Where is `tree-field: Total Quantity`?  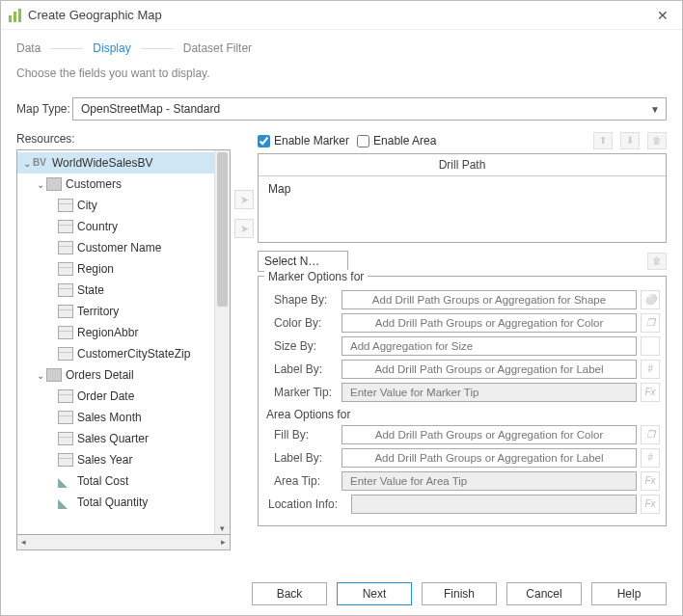
tree-field: Total Quantity is located at coordinates (116, 502).